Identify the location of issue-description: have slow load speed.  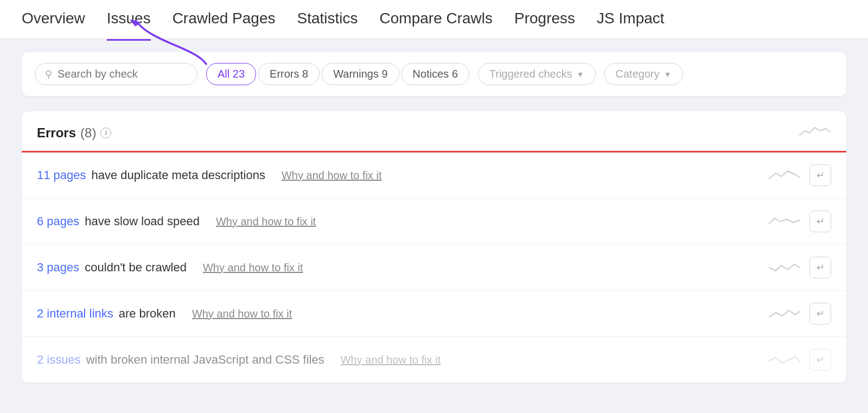
(142, 221).